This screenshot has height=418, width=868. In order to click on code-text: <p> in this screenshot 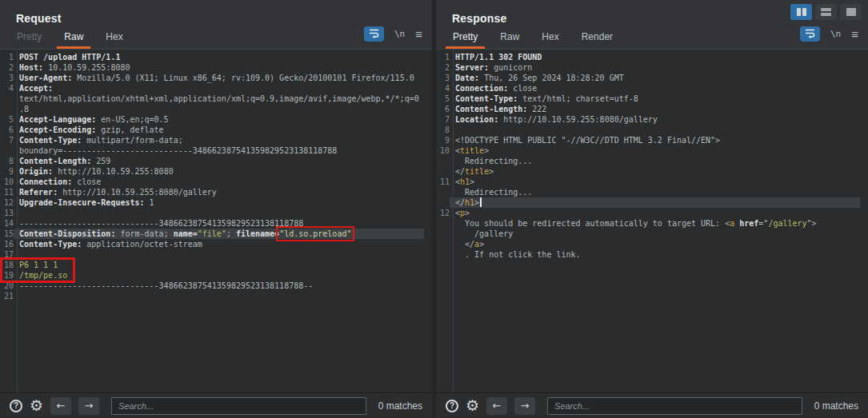, I will do `click(654, 213)`.